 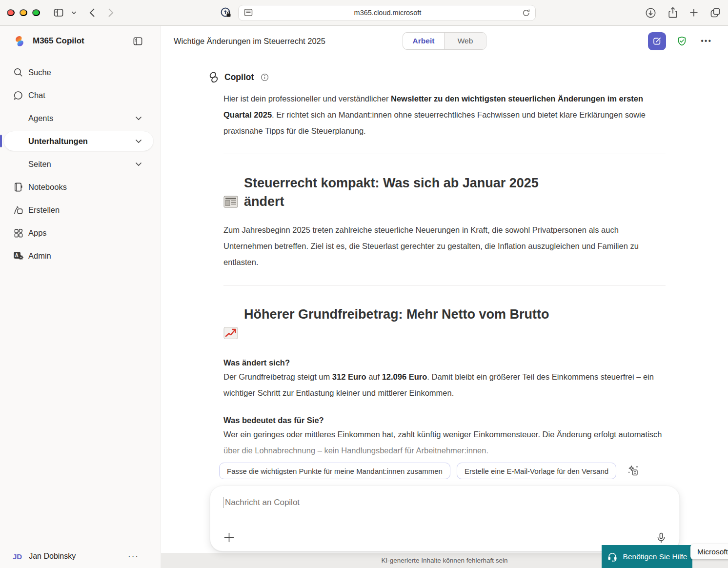 What do you see at coordinates (673, 13) in the screenshot?
I see `share-icon` at bounding box center [673, 13].